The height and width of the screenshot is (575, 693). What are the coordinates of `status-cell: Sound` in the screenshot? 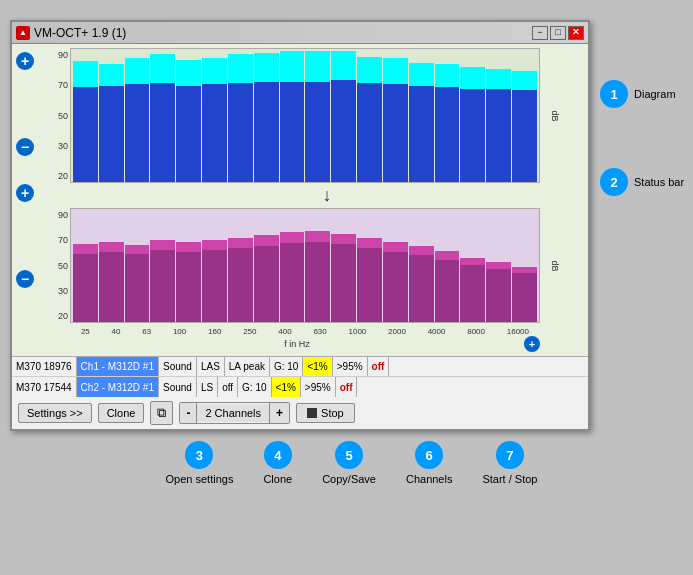 It's located at (178, 366).